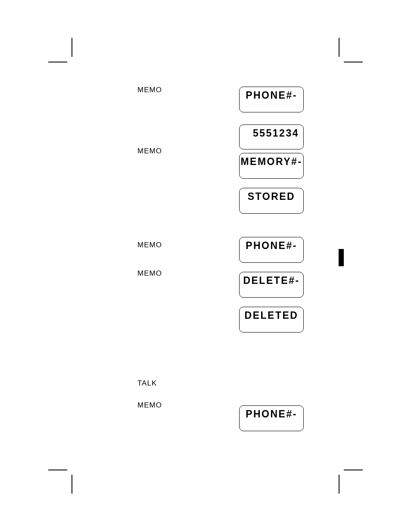 The image size is (411, 532). Describe the element at coordinates (271, 201) in the screenshot. I see `lcd-display: STORED` at that location.